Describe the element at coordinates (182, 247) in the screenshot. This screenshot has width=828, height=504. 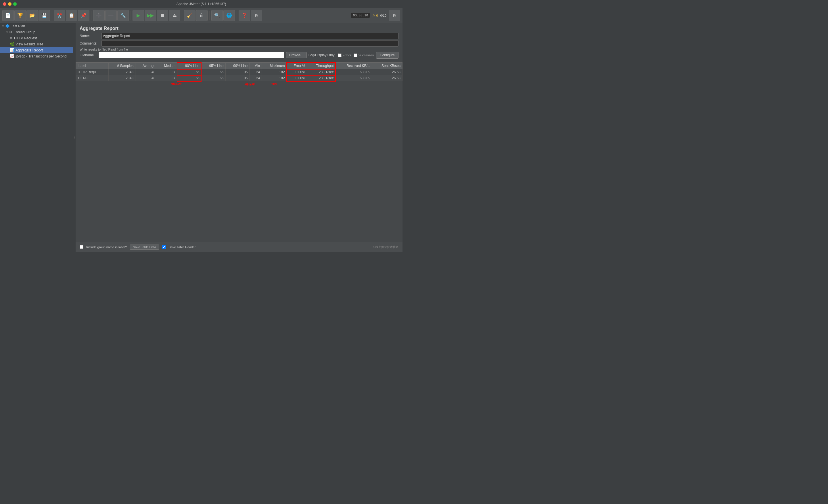
I see `save-table-header-label: Save Table Header` at that location.